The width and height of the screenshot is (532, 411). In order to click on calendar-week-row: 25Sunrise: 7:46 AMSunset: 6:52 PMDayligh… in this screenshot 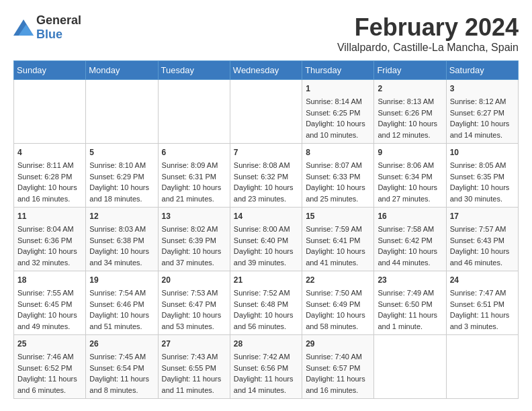, I will do `click(266, 367)`.